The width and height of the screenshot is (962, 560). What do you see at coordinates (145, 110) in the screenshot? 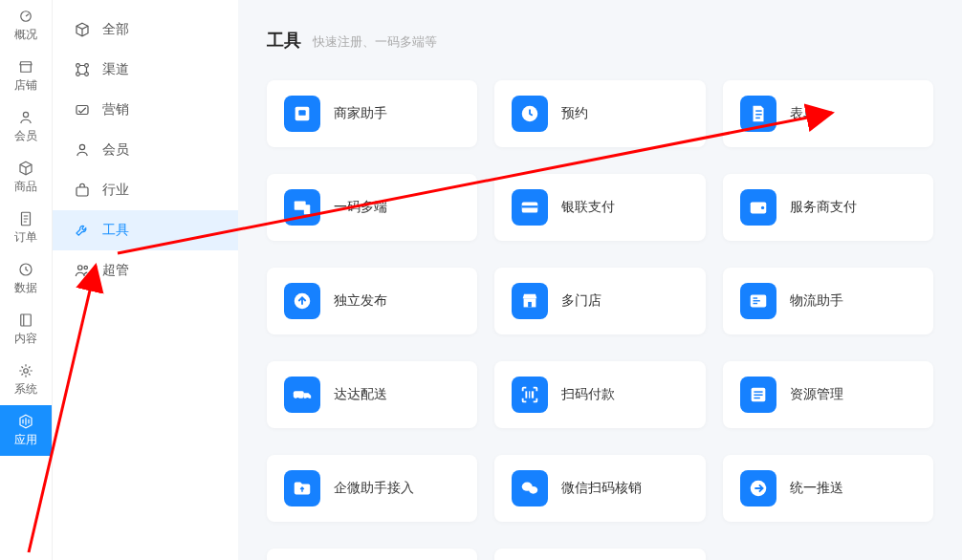
I see `nav2-item-marketing: 营销` at bounding box center [145, 110].